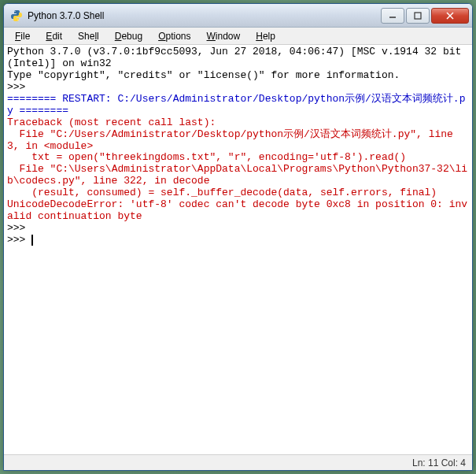 This screenshot has width=476, height=474. What do you see at coordinates (222, 192) in the screenshot?
I see `traceback-code-2: (result, consumed) = self._buffer_decode…` at bounding box center [222, 192].